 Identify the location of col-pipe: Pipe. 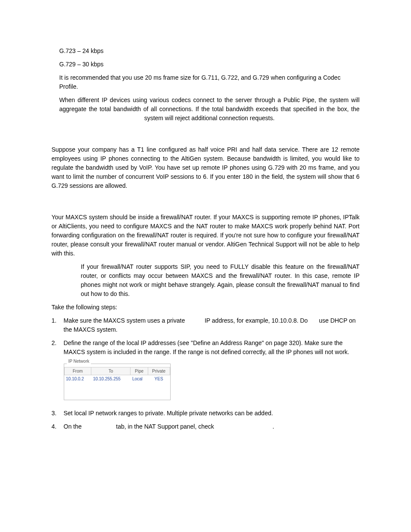
(139, 371).